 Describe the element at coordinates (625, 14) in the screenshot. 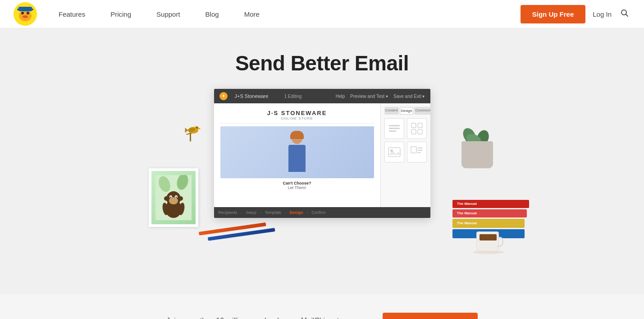

I see `search-icon` at that location.